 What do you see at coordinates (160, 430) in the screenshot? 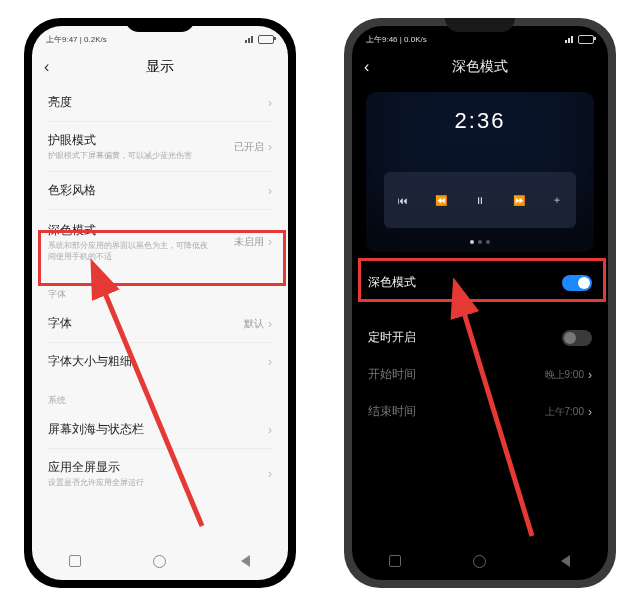
I see `row-notch-statusbar: 屏幕刘海与状态栏 ›` at bounding box center [160, 430].